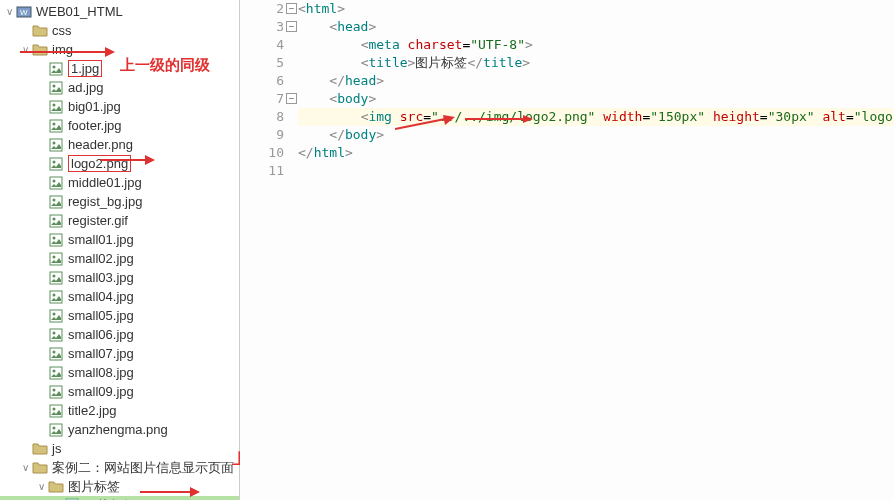 Image resolution: width=894 pixels, height=500 pixels. I want to click on tree-file: ∨small05.jpg, so click(120, 316).